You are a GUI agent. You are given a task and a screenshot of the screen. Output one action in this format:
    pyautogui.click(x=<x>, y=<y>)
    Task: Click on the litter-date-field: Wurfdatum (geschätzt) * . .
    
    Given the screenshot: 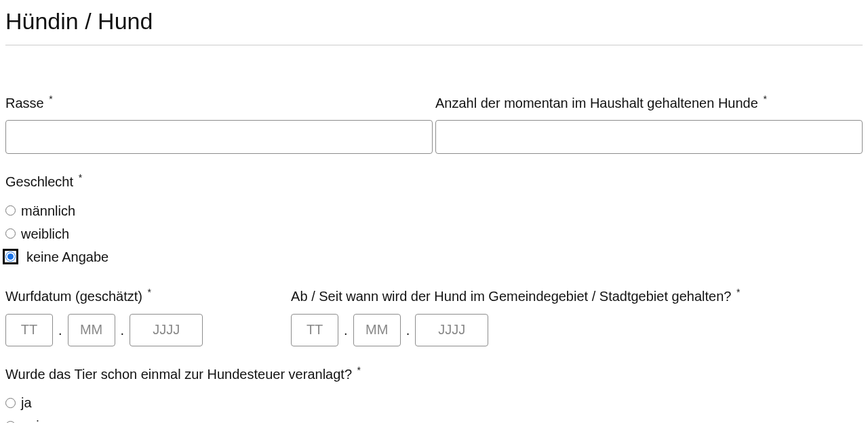 What is the action you would take?
    pyautogui.click(x=146, y=316)
    